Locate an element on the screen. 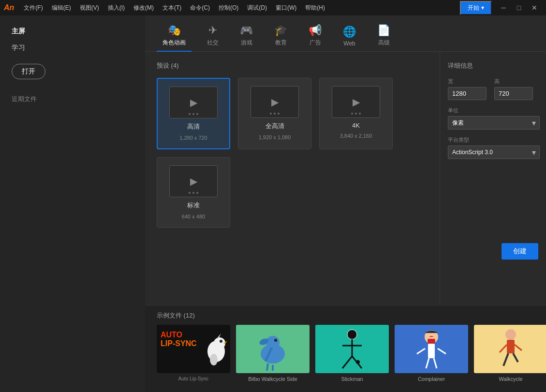 This screenshot has height=392, width=546. example-card-autolipsync: AUTOLIP-SYNC Auto Lip-Sync is located at coordinates (193, 353).